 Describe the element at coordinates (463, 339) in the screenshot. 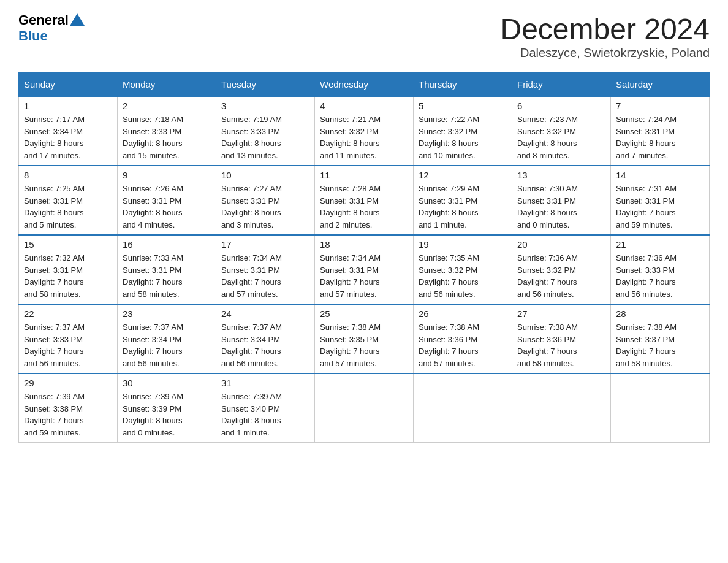

I see `calendar-cell: 26Sunrise: 7:38 AM Sunset: 3:36 PM Dayli…` at that location.